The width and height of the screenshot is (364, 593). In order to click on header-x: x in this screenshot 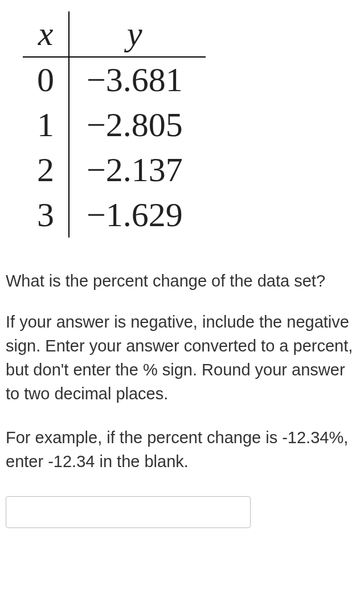, I will do `click(46, 34)`.